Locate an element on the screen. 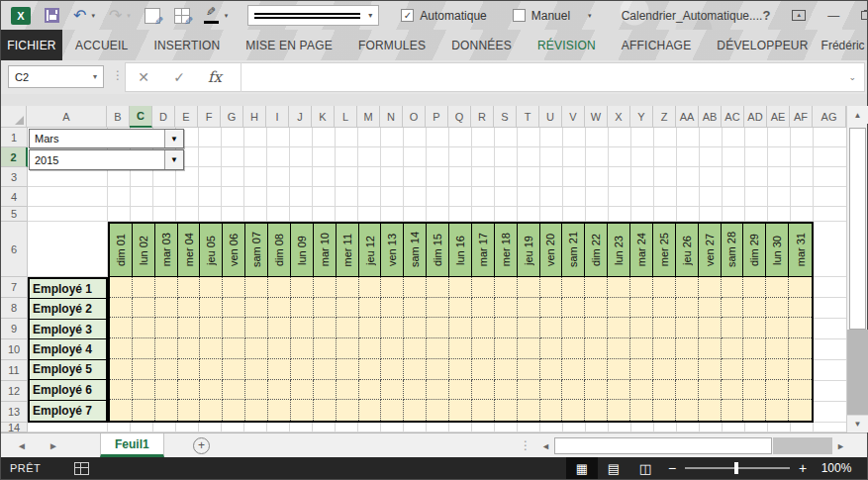  grid-cell-W1 is located at coordinates (598, 138).